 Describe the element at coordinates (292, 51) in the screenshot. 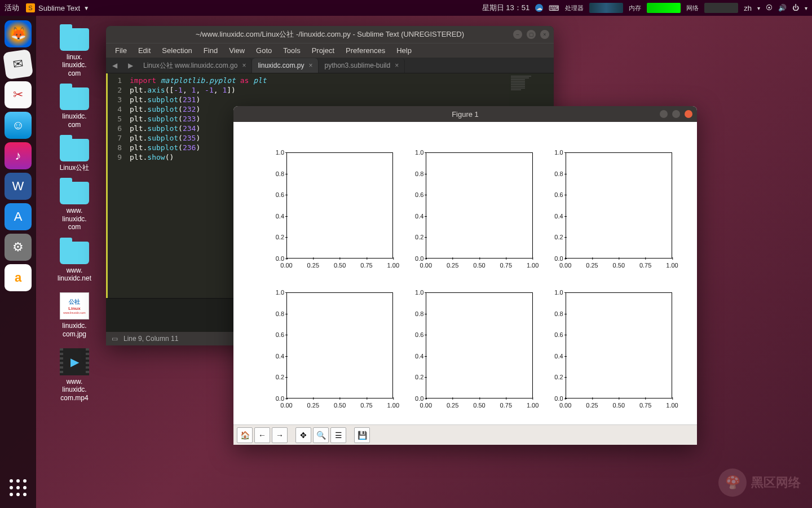

I see `menu-tools: Tools` at that location.